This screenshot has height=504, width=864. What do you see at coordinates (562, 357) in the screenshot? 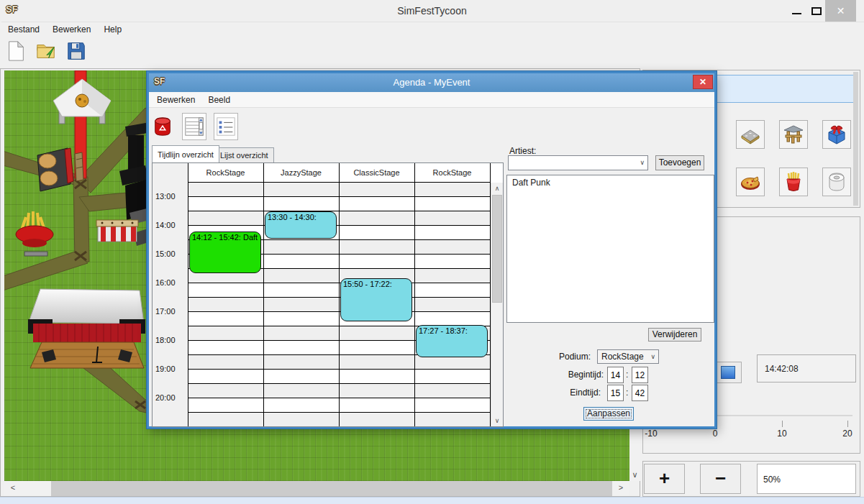
I see `podium-label: Podium:` at bounding box center [562, 357].